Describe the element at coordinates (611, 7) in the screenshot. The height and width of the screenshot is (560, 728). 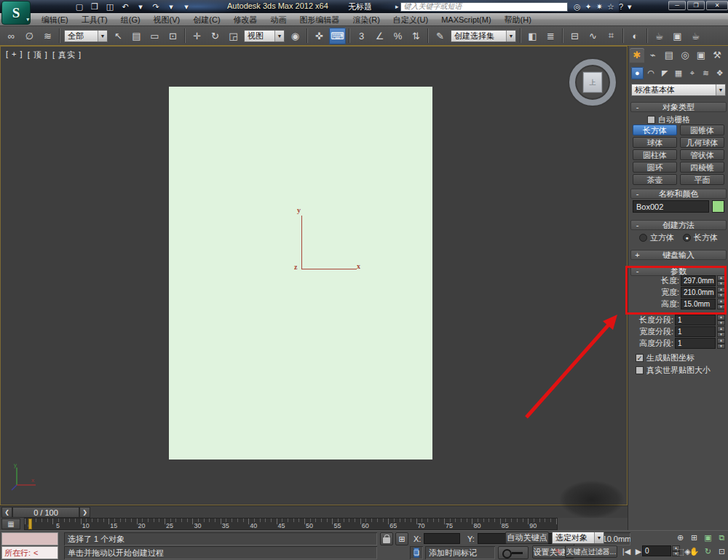
I see `favorites-icon: ☆` at that location.